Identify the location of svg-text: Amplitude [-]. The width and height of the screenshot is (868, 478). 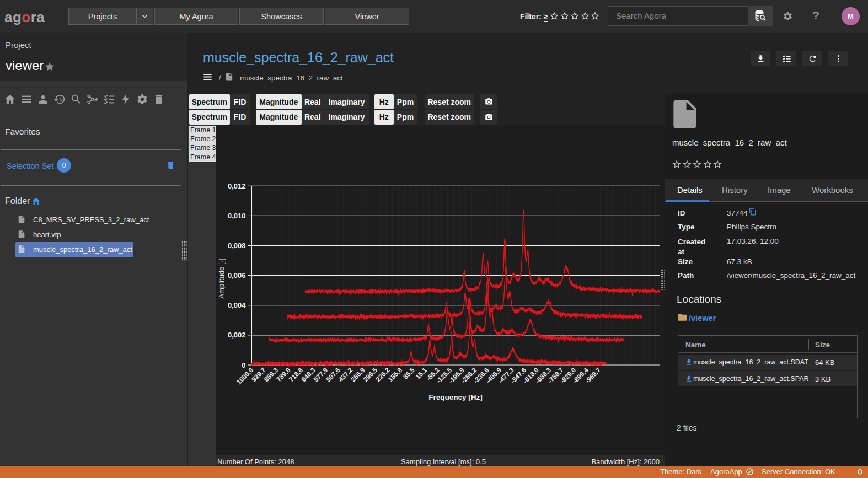
(222, 279).